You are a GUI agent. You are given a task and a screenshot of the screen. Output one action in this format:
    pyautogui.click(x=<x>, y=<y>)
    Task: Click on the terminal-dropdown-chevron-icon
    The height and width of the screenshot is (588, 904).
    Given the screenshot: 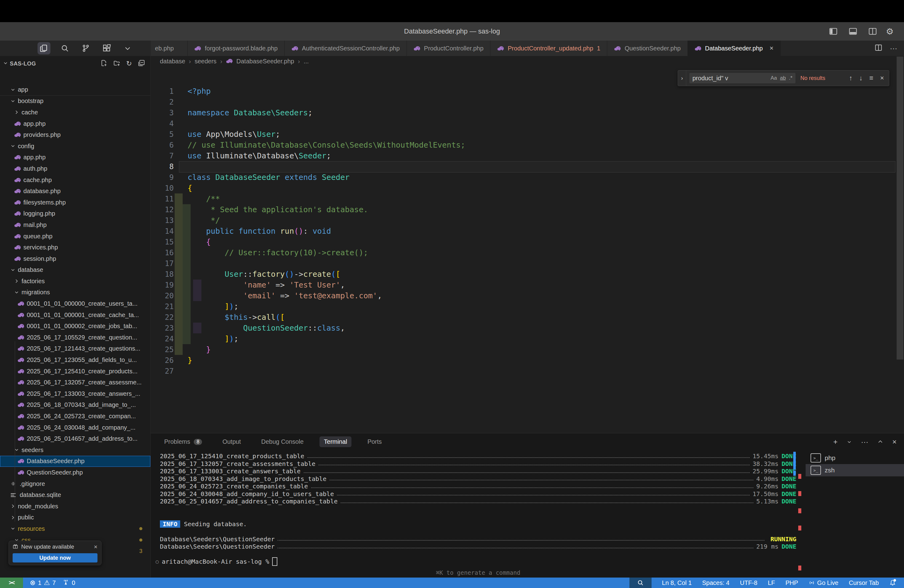 What is the action you would take?
    pyautogui.click(x=849, y=442)
    